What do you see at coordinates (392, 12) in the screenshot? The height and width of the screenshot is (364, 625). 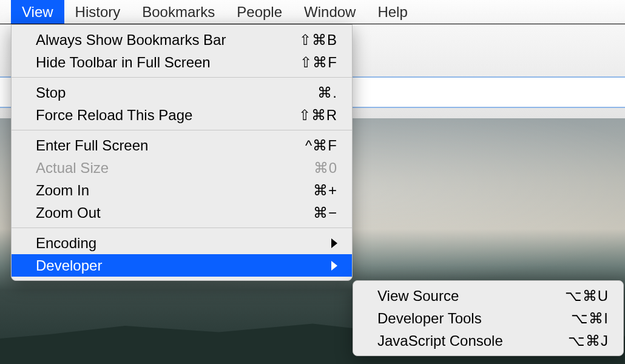 I see `menubar-item-help: Help` at bounding box center [392, 12].